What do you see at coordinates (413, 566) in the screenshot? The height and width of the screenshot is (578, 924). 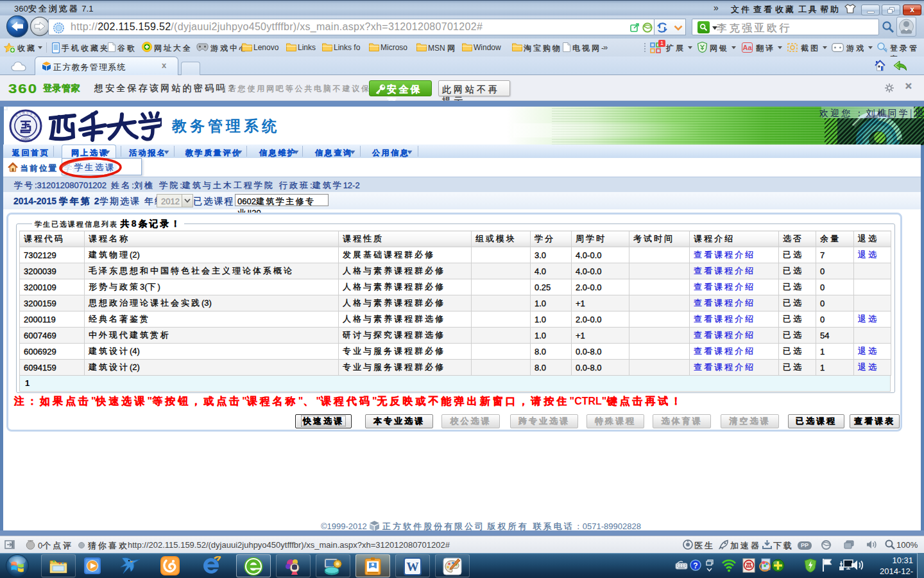 I see `svg-text: W` at bounding box center [413, 566].